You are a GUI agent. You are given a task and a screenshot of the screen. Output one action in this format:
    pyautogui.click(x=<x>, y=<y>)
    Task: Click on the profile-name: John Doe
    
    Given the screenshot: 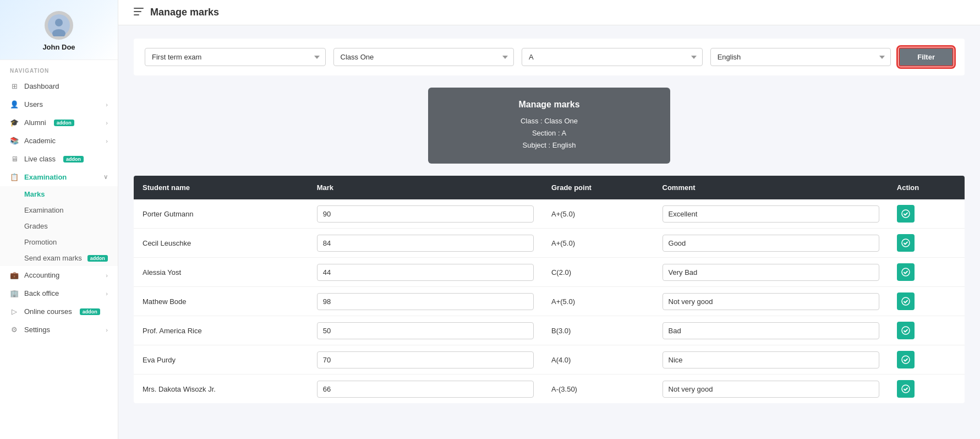 What is the action you would take?
    pyautogui.click(x=58, y=47)
    